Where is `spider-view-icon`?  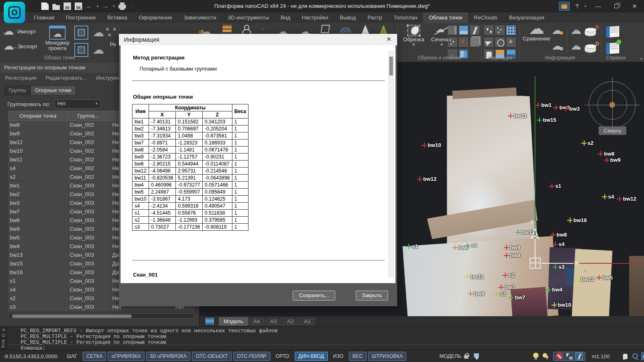
spider-view-icon is located at coordinates (511, 42).